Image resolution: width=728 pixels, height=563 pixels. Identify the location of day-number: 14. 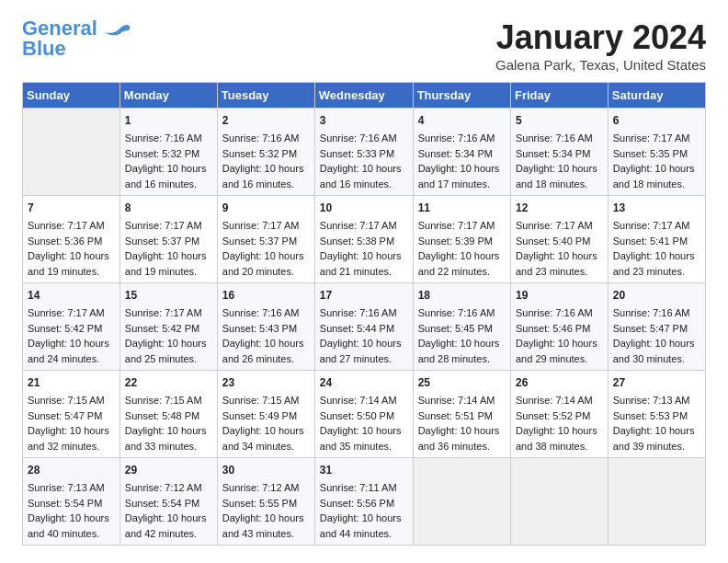
(72, 295).